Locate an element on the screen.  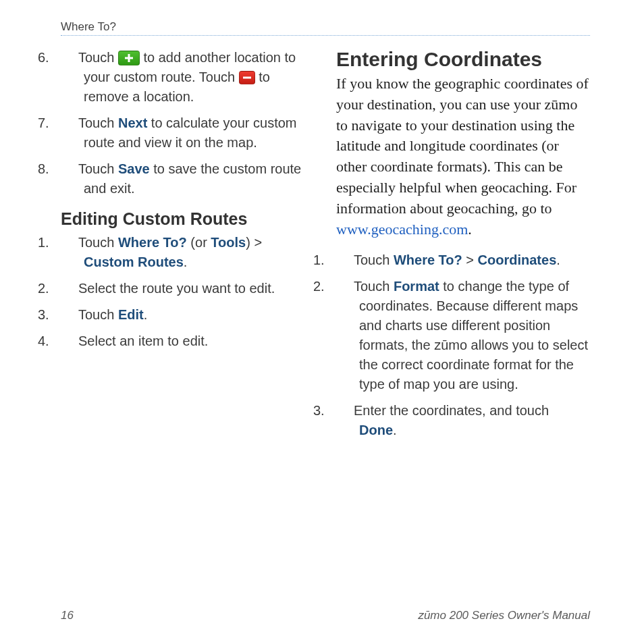
keyword-custom-routes: Custom Routes is located at coordinates (134, 262).